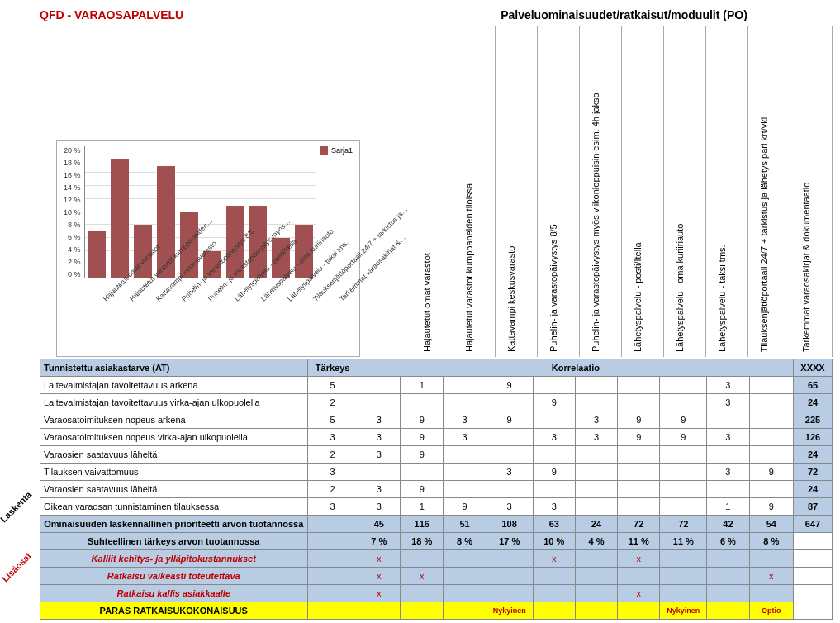 This screenshot has height=623, width=840. What do you see at coordinates (728, 542) in the screenshot?
I see `rel-cell: 6 %` at bounding box center [728, 542].